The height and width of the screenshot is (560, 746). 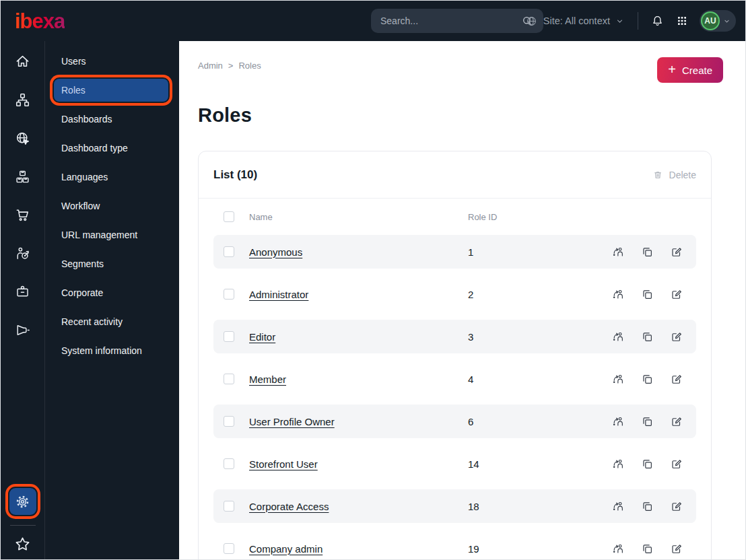 I want to click on ibexa-logo: ibexa, so click(x=40, y=22).